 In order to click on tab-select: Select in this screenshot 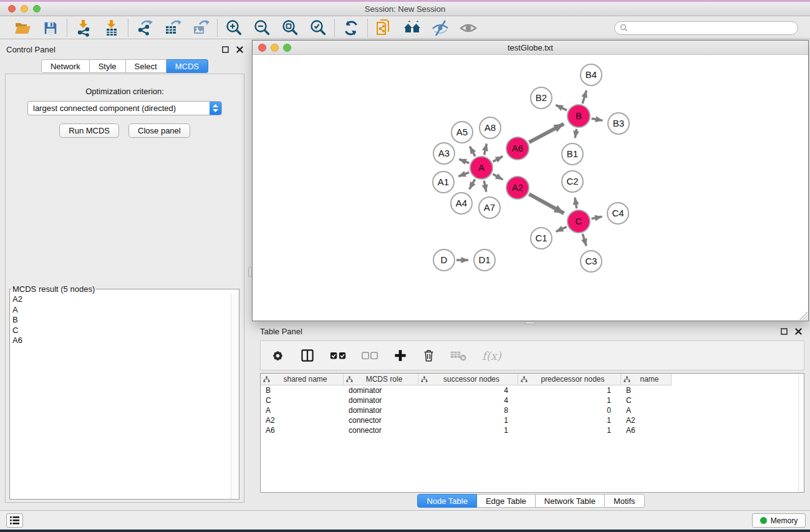, I will do `click(146, 66)`.